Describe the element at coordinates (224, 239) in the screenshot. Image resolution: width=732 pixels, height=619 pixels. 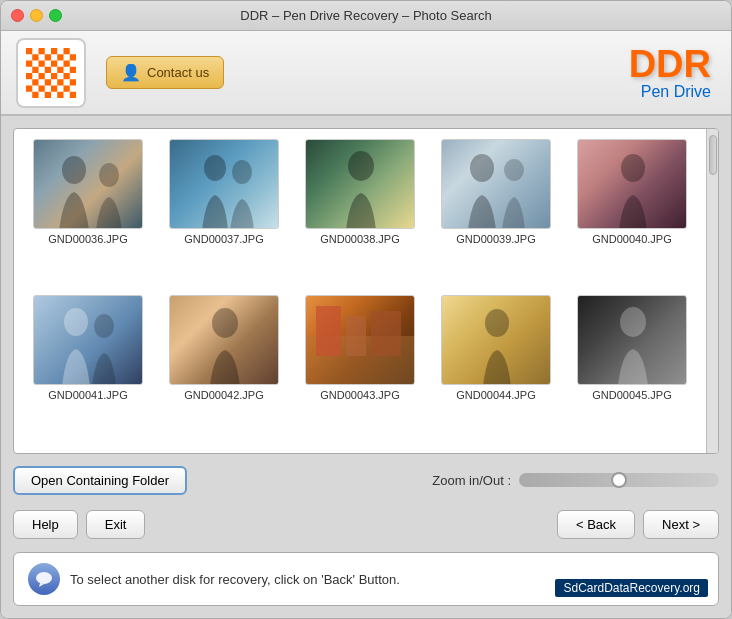
I see `photo-filename: GND00037.JPG` at that location.